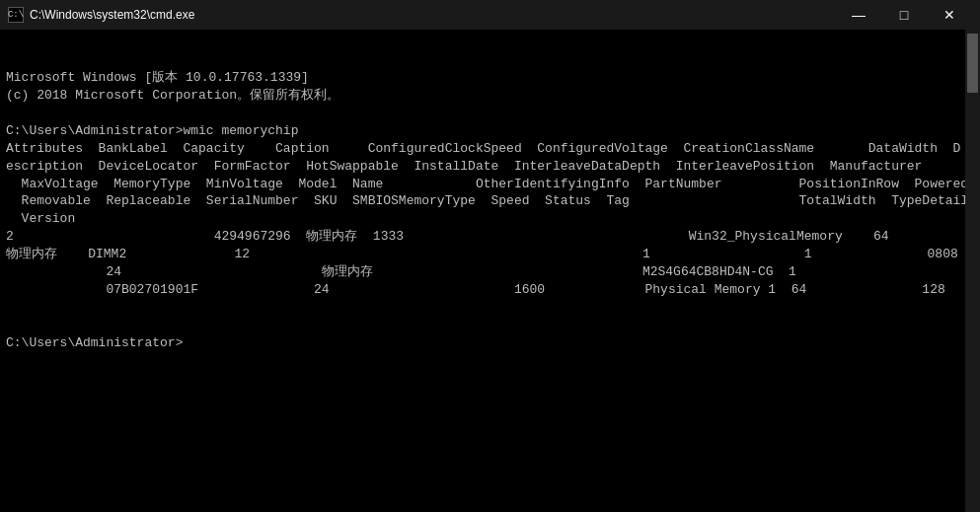  Describe the element at coordinates (859, 15) in the screenshot. I see `minimize-button: —` at that location.